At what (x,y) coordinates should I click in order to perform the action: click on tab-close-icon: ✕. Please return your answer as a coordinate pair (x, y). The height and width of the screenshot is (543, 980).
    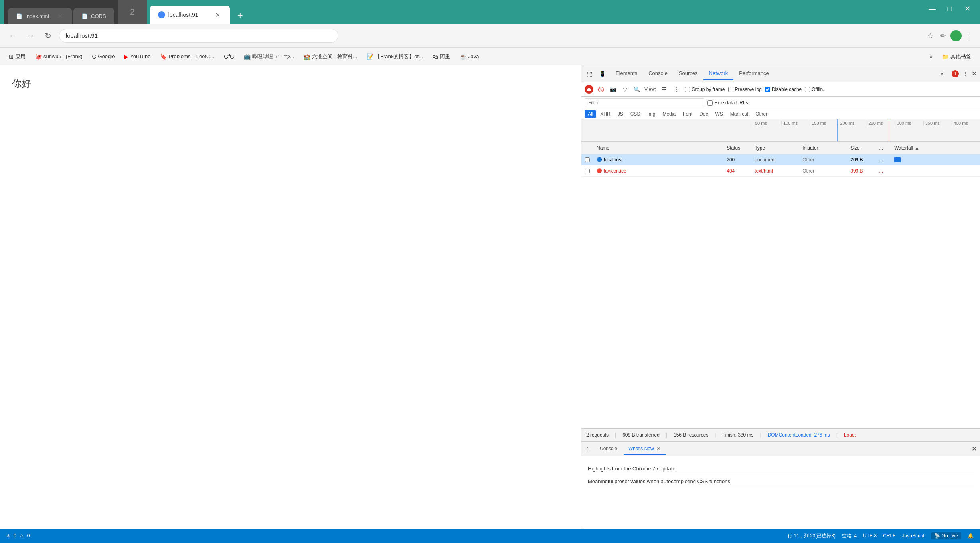
    Looking at the image, I should click on (60, 16).